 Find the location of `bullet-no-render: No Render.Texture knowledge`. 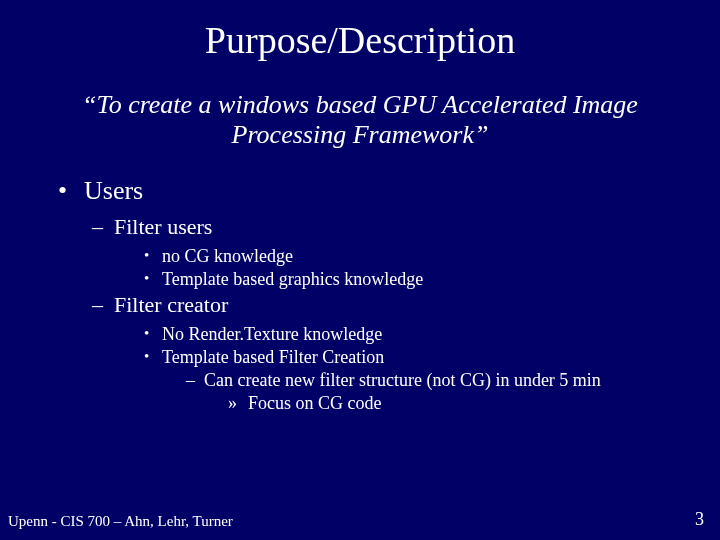

bullet-no-render: No Render.Texture knowledge is located at coordinates (432, 334).